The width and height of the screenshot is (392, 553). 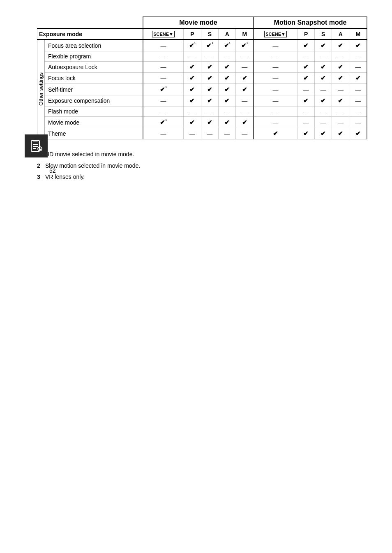 I want to click on footnotes: 1HD movie selected in movie mode.2Slow m…, so click(x=202, y=166).